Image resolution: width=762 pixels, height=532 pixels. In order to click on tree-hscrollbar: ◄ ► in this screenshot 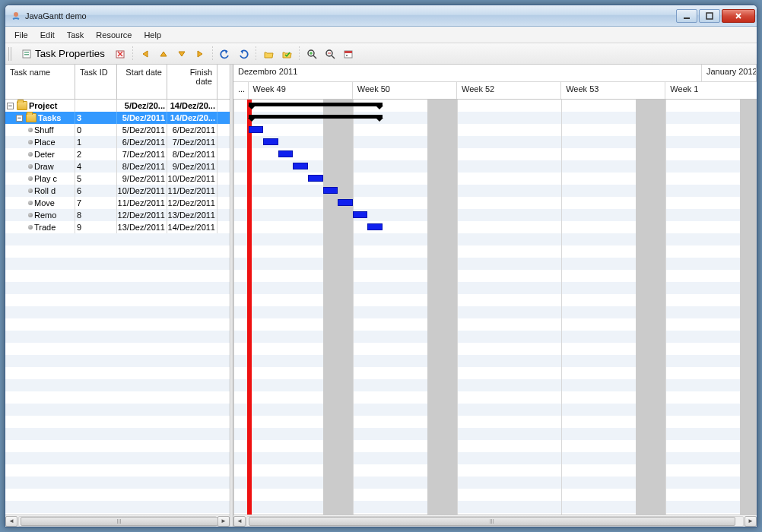, I will do `click(117, 521)`.